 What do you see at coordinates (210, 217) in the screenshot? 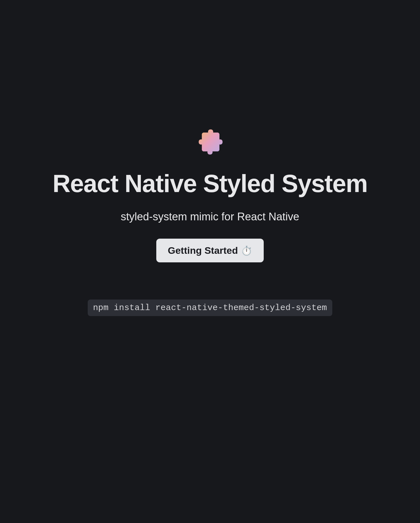
I see `hero-subtitle: styled-system mimic for React Native` at bounding box center [210, 217].